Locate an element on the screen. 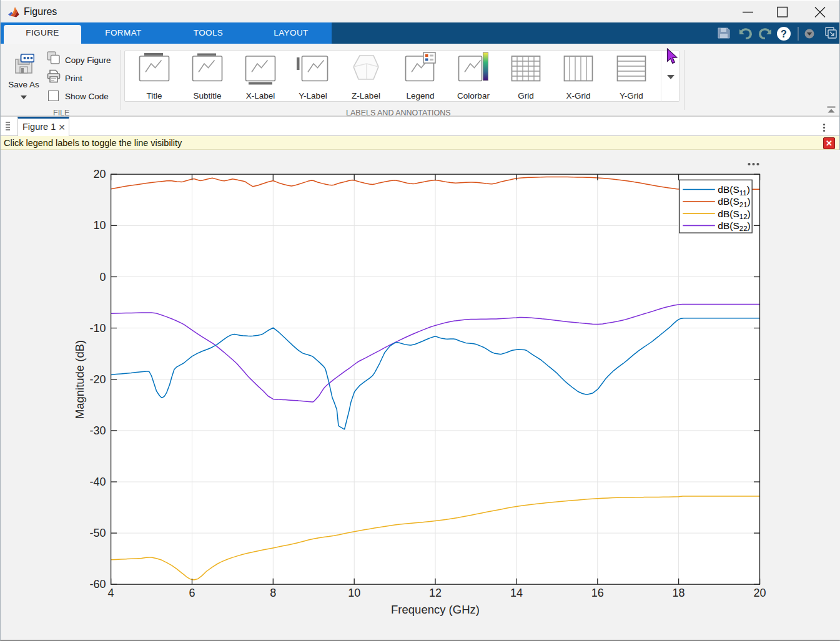 The height and width of the screenshot is (641, 840). svg-text: -40 is located at coordinates (98, 482).